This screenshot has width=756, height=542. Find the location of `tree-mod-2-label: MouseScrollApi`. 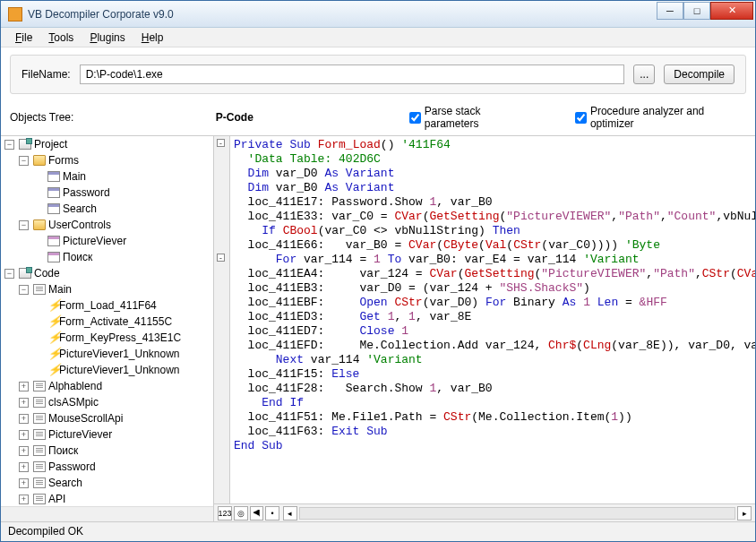

tree-mod-2-label: MouseScrollApi is located at coordinates (86, 418).